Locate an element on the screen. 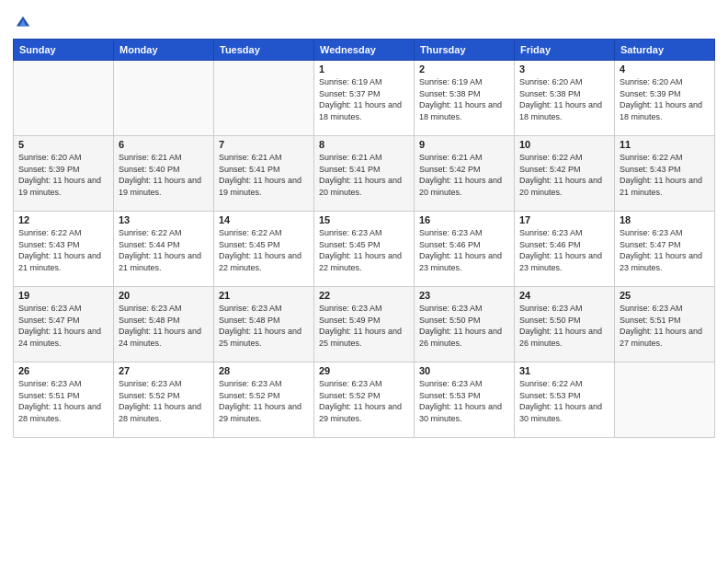 The height and width of the screenshot is (563, 728). day-cell: 20Sunrise: 6:23 AM Sunset: 5:48 PM Dayli… is located at coordinates (164, 325).